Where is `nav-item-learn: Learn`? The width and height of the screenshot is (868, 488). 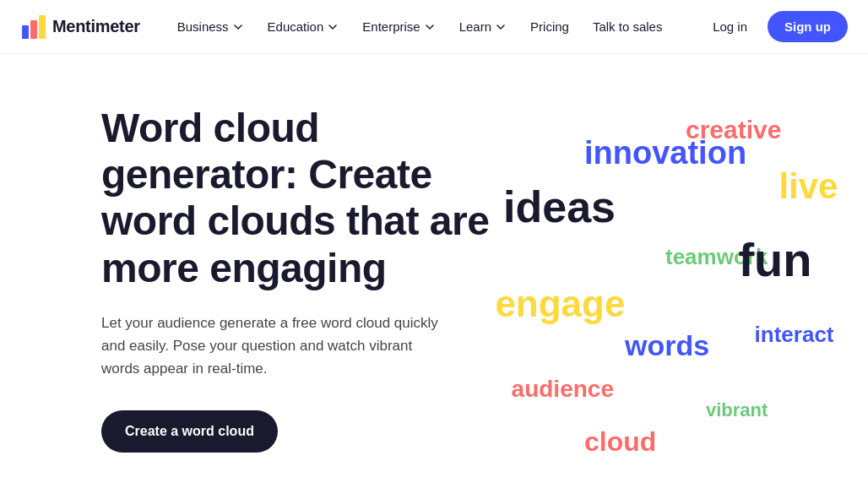 nav-item-learn: Learn is located at coordinates (483, 27).